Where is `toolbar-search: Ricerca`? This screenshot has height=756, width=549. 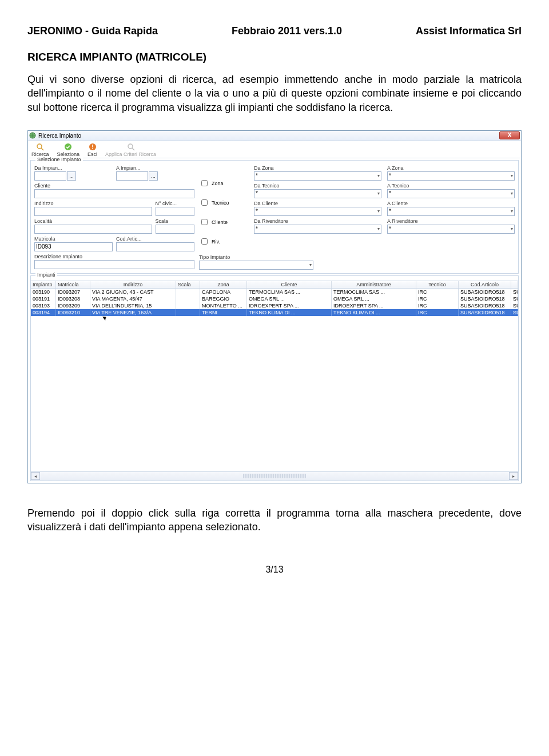 toolbar-search: Ricerca is located at coordinates (40, 150).